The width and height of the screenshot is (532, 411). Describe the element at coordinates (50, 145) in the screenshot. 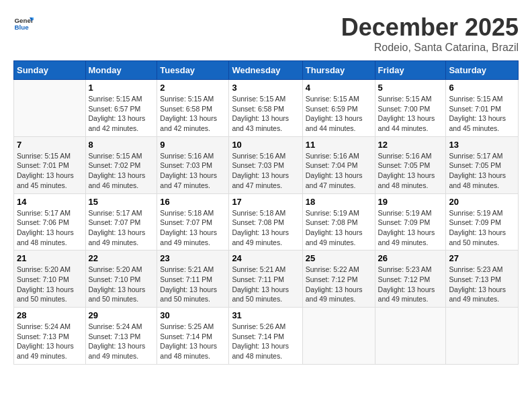

I see `day-number: 7` at that location.